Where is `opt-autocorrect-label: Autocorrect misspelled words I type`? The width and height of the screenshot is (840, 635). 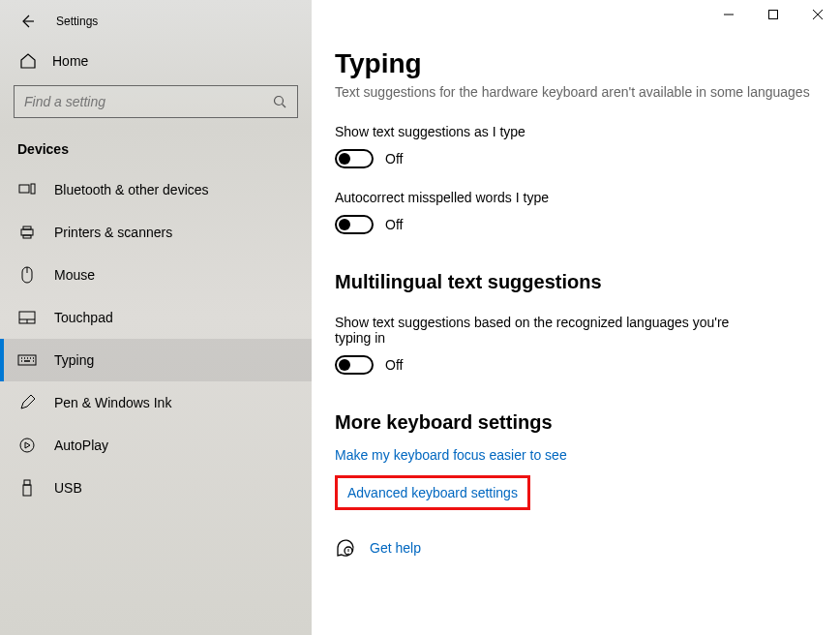
opt-autocorrect-label: Autocorrect misspelled words I type is located at coordinates (576, 197).